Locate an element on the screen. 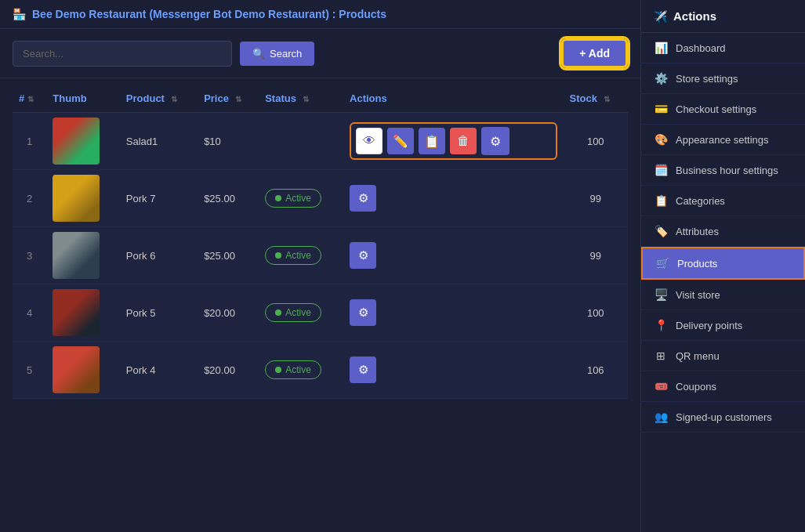 The height and width of the screenshot is (532, 805). sidebar-item-qr-menu: ⊞ QR menu is located at coordinates (723, 356).